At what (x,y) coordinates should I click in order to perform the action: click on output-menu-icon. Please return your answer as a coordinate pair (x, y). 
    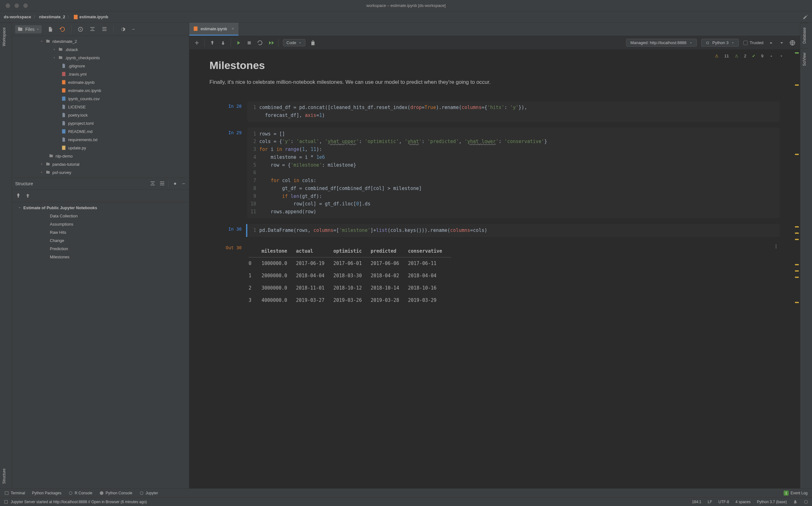
    Looking at the image, I should click on (776, 246).